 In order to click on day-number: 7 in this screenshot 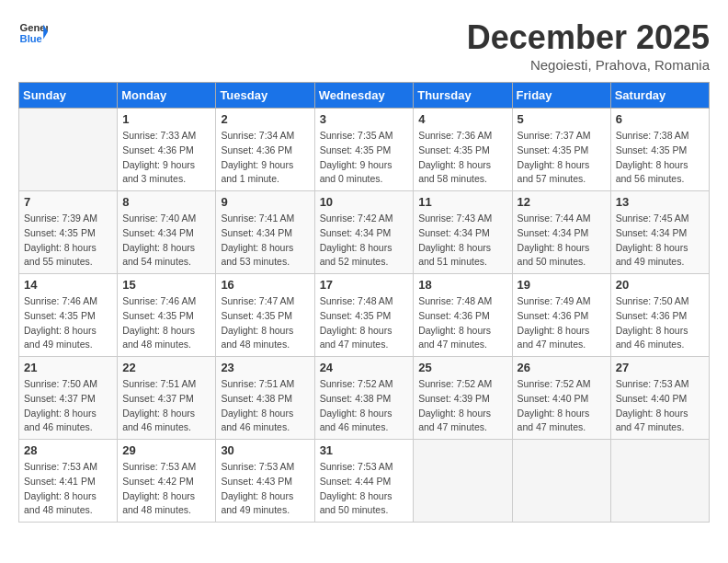, I will do `click(68, 202)`.